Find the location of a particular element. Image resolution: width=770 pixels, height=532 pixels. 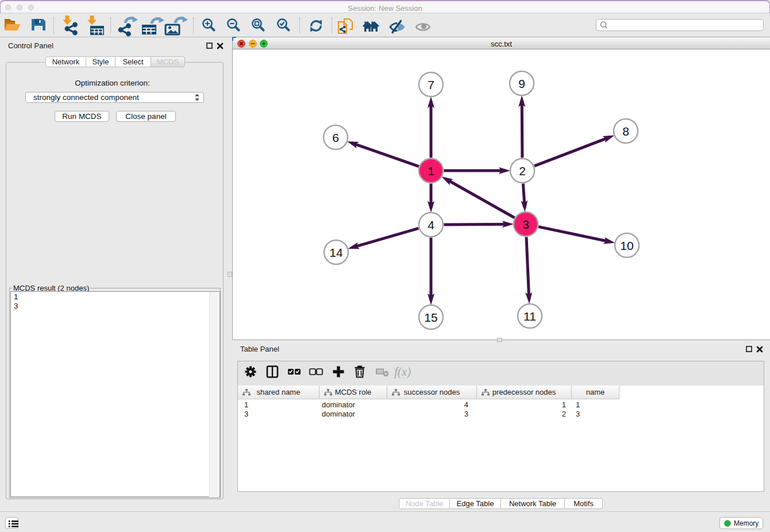

svg-text: 2 is located at coordinates (522, 171).